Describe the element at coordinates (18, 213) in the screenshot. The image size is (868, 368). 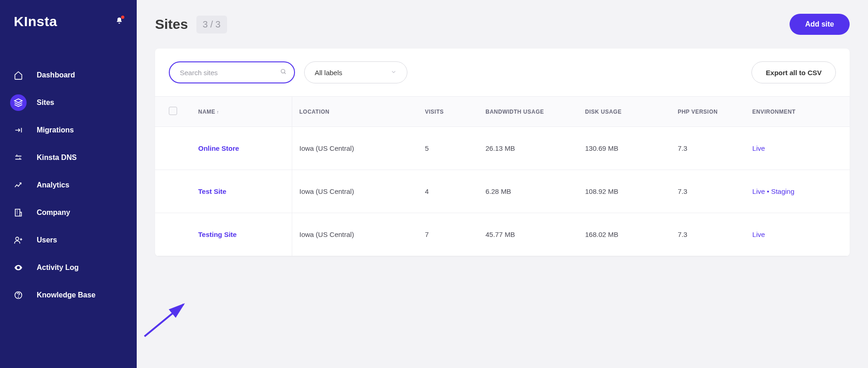
I see `company-icon` at that location.